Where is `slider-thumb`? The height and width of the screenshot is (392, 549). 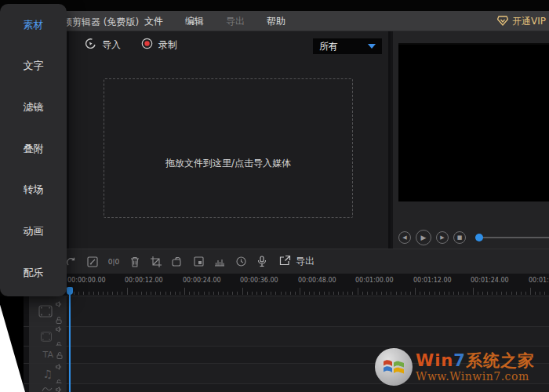 slider-thumb is located at coordinates (479, 238).